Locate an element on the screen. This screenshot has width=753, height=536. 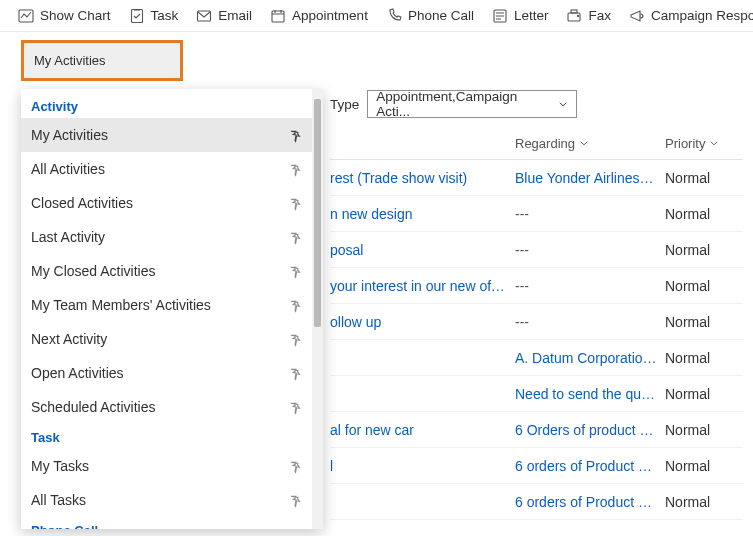
dropdown-section: Activity is located at coordinates (166, 106).